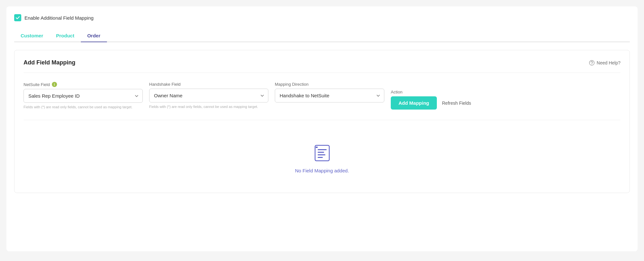 The width and height of the screenshot is (644, 261). I want to click on handshake-field-group: Handshake Field Owner Name Customer ID P…, so click(209, 95).